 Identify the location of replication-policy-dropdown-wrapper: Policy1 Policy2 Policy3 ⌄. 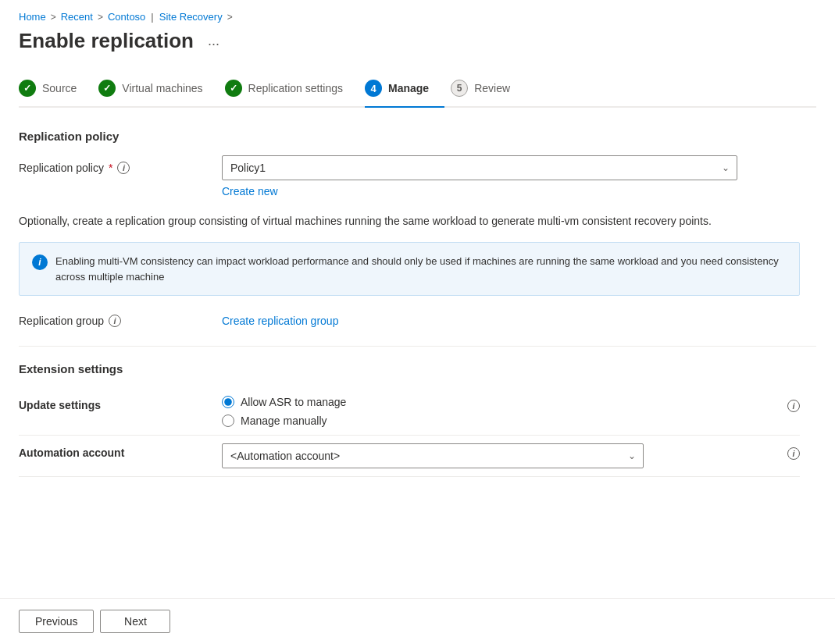
(480, 168).